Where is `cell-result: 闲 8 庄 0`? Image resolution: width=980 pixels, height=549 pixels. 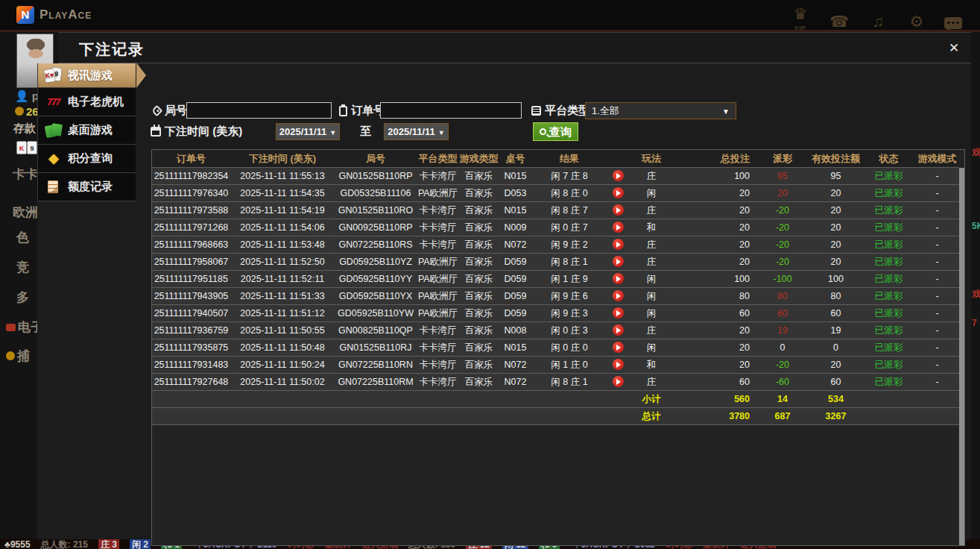
cell-result: 闲 8 庄 0 is located at coordinates (569, 193).